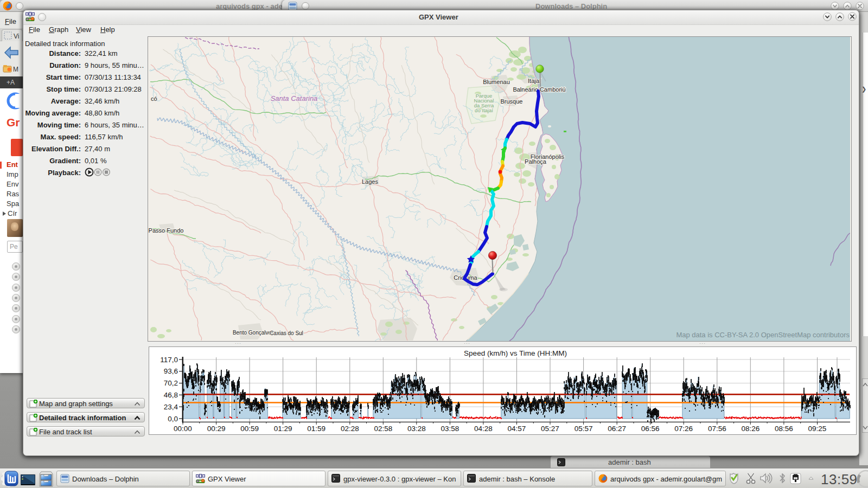 This screenshot has height=488, width=868. I want to click on svg-text: 00:29, so click(216, 428).